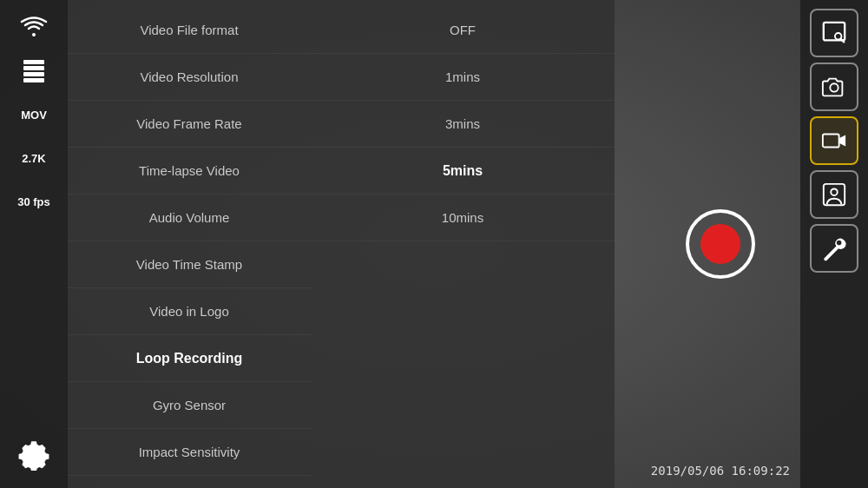 The image size is (868, 488). Describe the element at coordinates (34, 71) in the screenshot. I see `battery-icon` at that location.